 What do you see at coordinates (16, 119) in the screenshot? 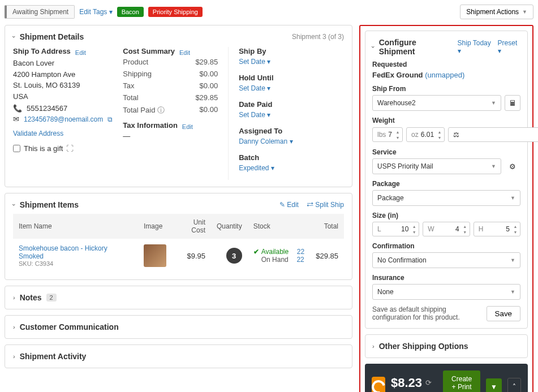
I see `email-icon: ✉` at bounding box center [16, 119].